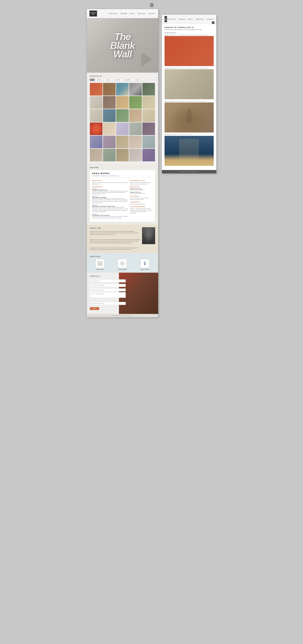  I want to click on filter-screens: Screens, so click(138, 80).